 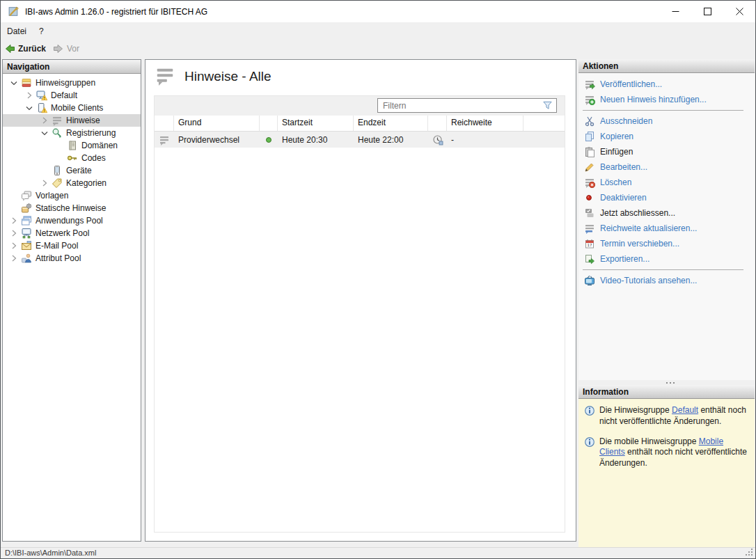 I want to click on action-reichweite-aktualisieren: Reichweite aktualisieren..., so click(x=667, y=228).